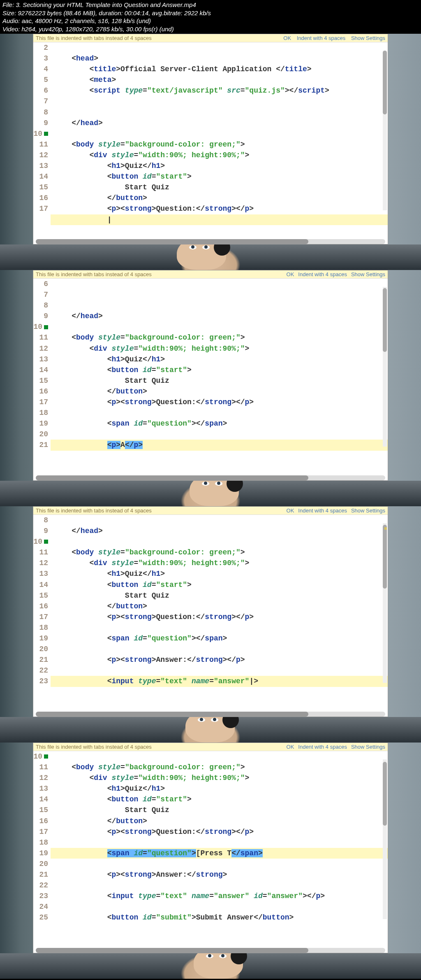  Describe the element at coordinates (42, 141) in the screenshot. I see `line-gutter: 234567891011121314151617` at that location.